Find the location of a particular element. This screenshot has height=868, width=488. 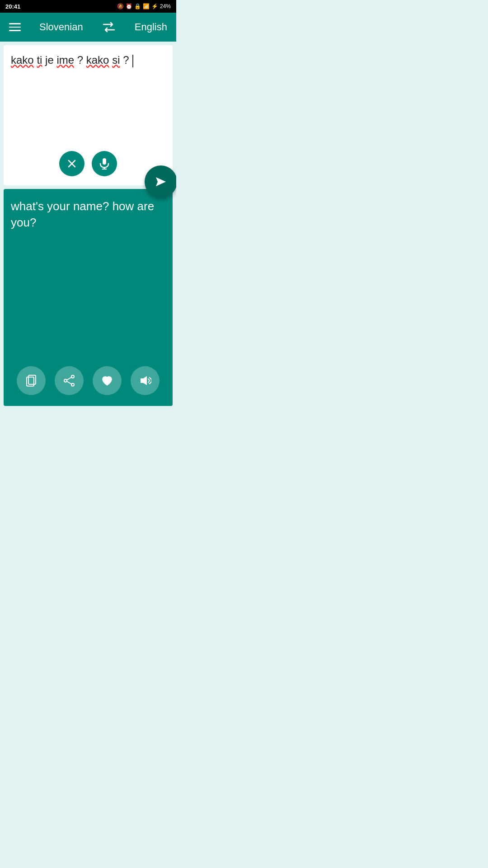

translation-section: what's your name? how are you? is located at coordinates (88, 297).